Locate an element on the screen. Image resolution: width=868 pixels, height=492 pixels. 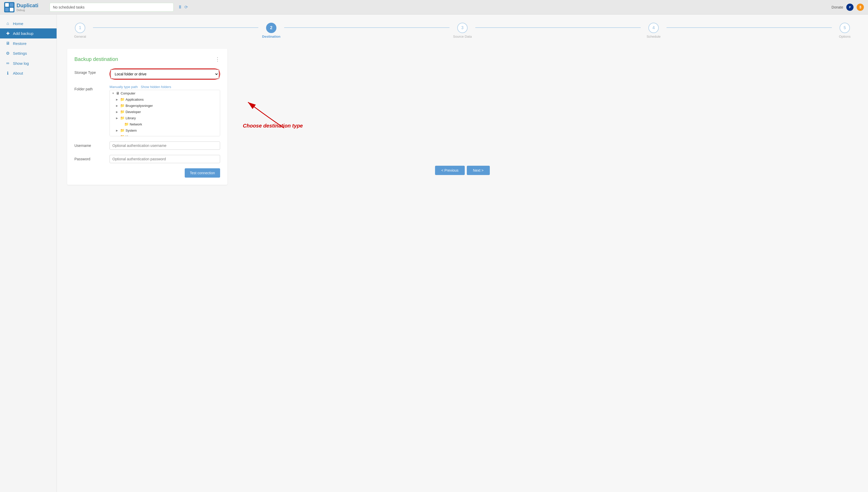
pause-icon: ⏸ is located at coordinates (180, 7).